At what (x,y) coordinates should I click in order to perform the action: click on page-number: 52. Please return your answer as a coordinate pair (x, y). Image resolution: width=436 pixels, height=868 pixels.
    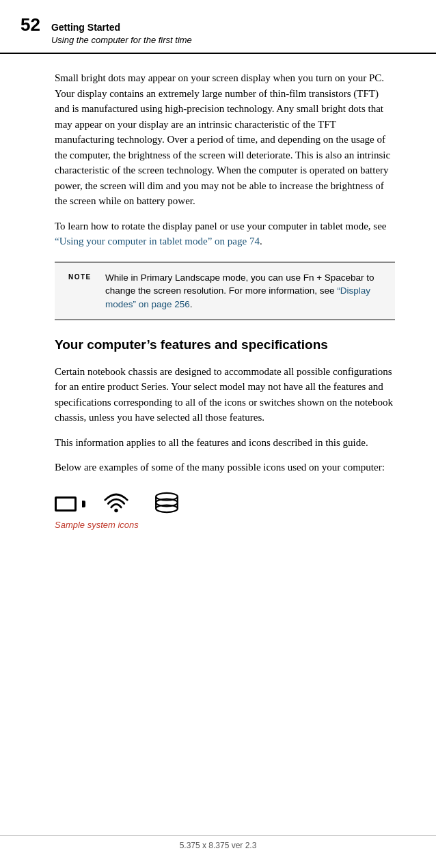
    Looking at the image, I should click on (30, 25).